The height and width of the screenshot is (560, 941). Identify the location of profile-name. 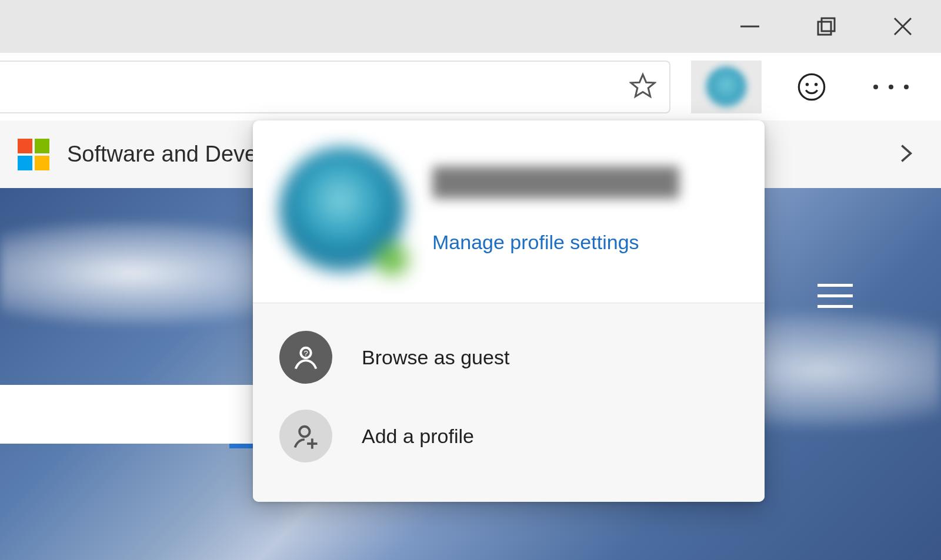
(556, 182).